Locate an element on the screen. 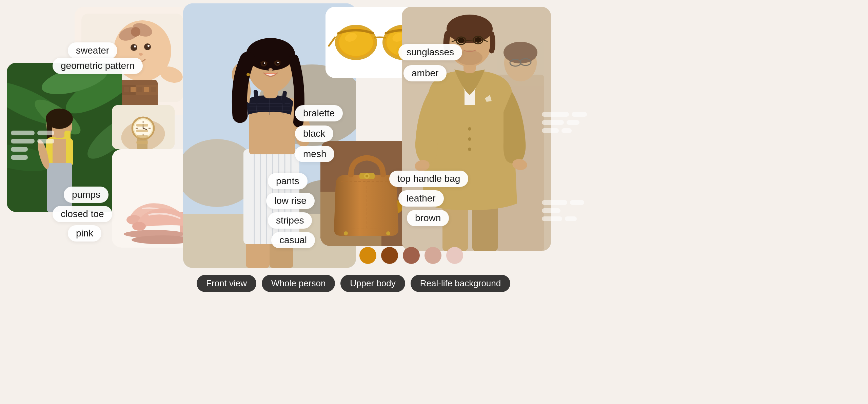  swatch-medium-brown is located at coordinates (411, 255).